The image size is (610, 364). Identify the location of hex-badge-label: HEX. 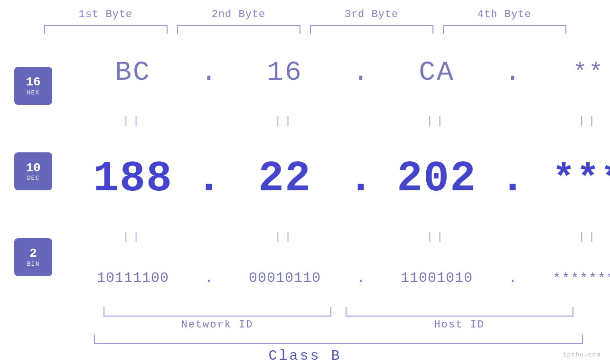
(33, 93).